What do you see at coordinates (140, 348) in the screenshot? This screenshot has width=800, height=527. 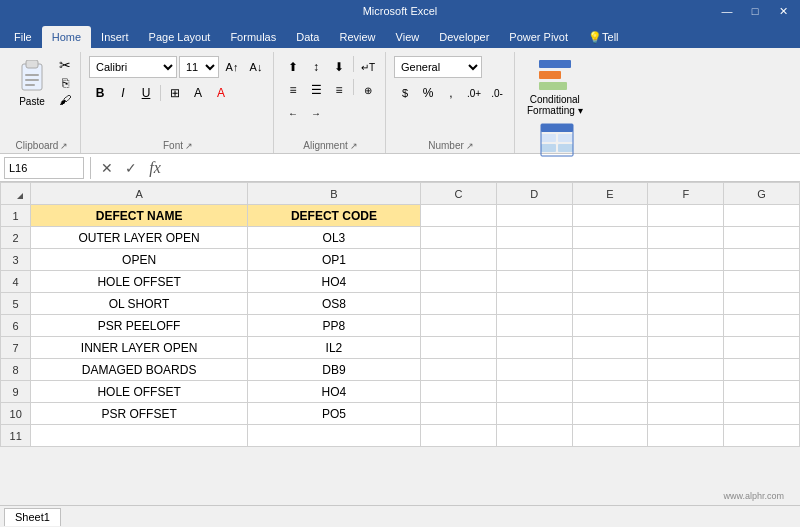 I see `cell-7-a: INNER LAYER OPEN` at bounding box center [140, 348].